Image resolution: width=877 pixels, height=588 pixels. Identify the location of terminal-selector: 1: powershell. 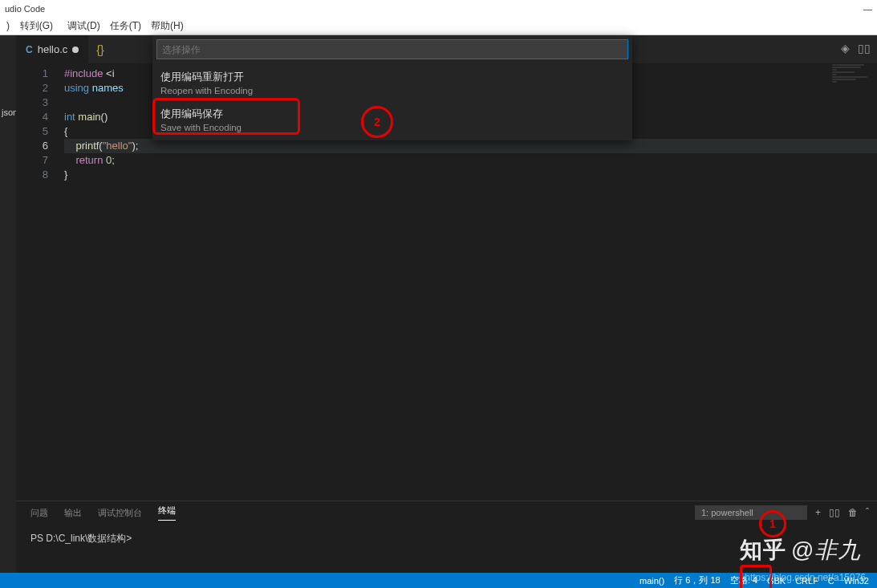
(751, 513).